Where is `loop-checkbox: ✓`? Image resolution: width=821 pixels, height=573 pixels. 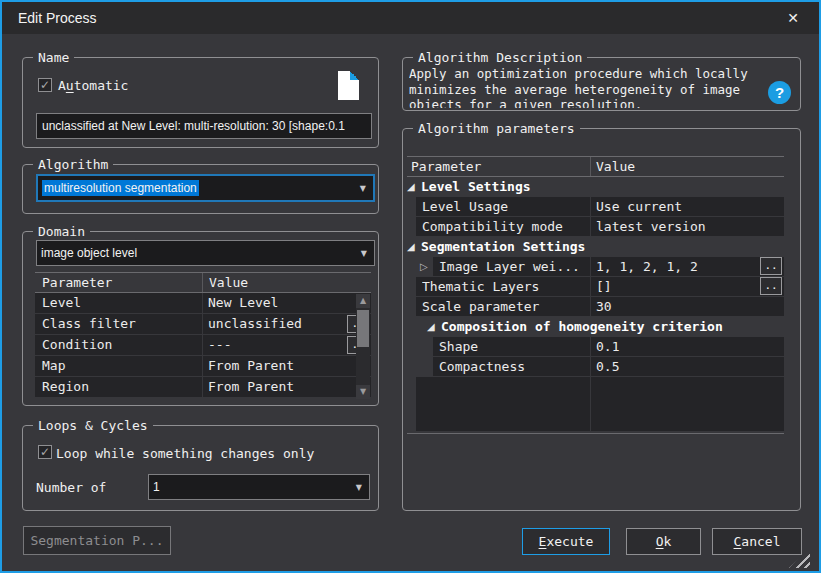
loop-checkbox: ✓ is located at coordinates (45, 452).